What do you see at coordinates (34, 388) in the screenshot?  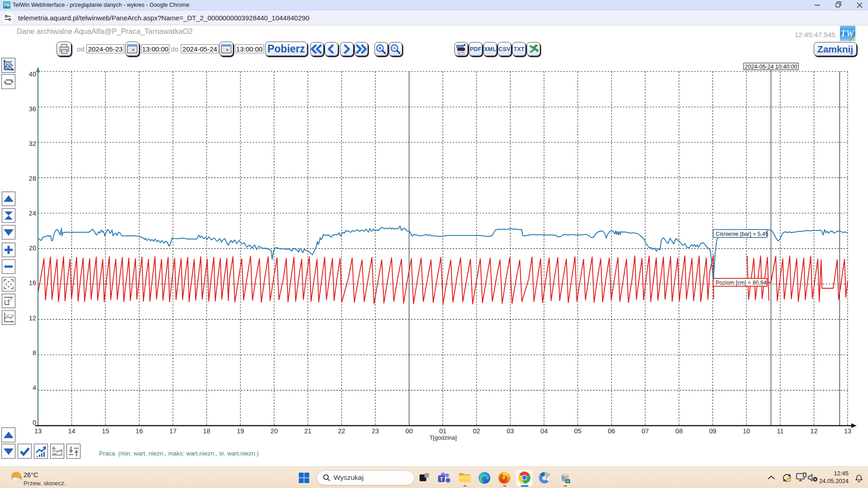 I see `svg-text: 4` at bounding box center [34, 388].